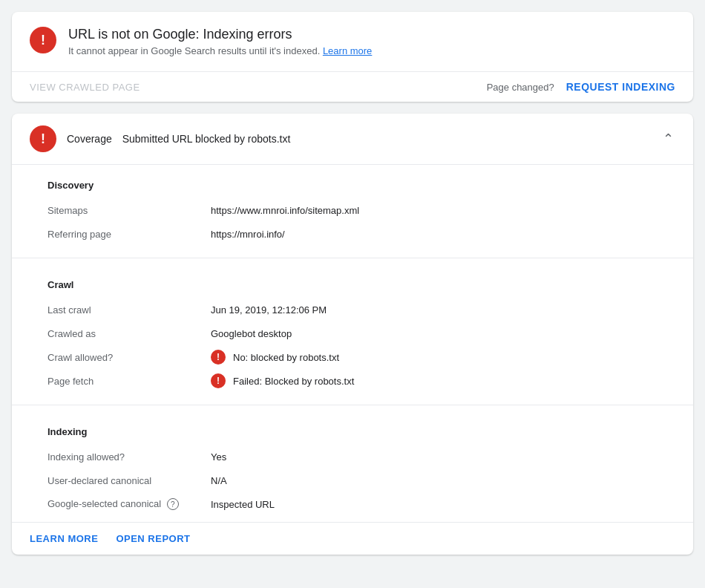  I want to click on error-icon: !, so click(43, 40).